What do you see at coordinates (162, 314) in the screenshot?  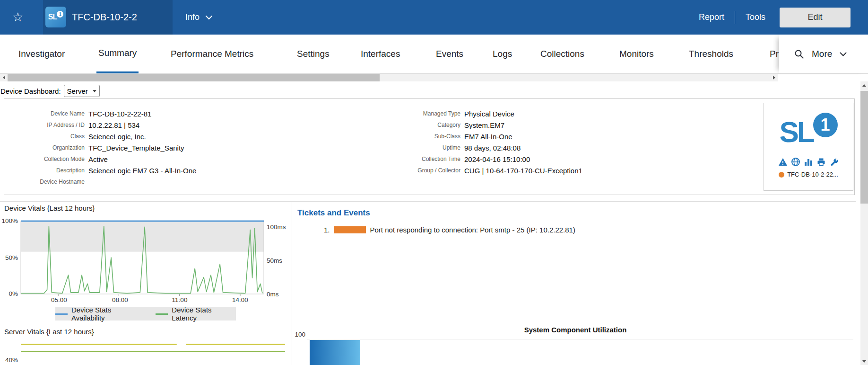 I see `legend-swatch-latency` at bounding box center [162, 314].